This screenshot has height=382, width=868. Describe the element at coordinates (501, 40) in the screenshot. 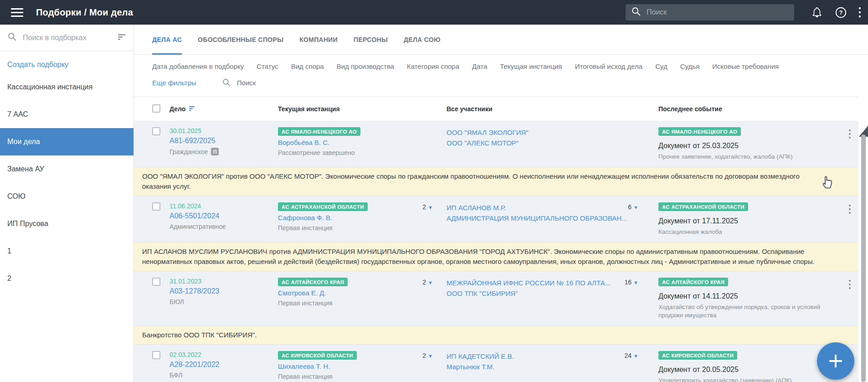

I see `tab-bar: ДЕЛА АСОБОСОБЛЕННЫЕ СПОРЫКОМПАНИИПЕРСОНЫ…` at that location.